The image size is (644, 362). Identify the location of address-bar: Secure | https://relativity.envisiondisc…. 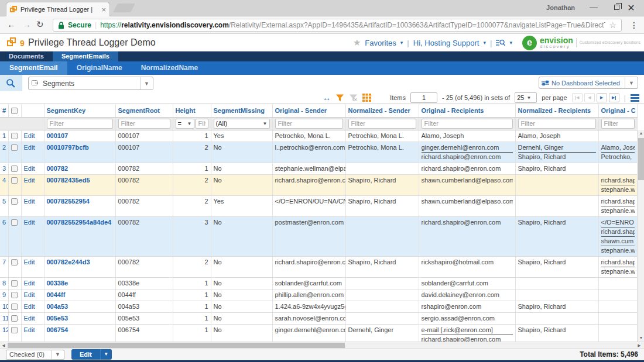
(337, 25).